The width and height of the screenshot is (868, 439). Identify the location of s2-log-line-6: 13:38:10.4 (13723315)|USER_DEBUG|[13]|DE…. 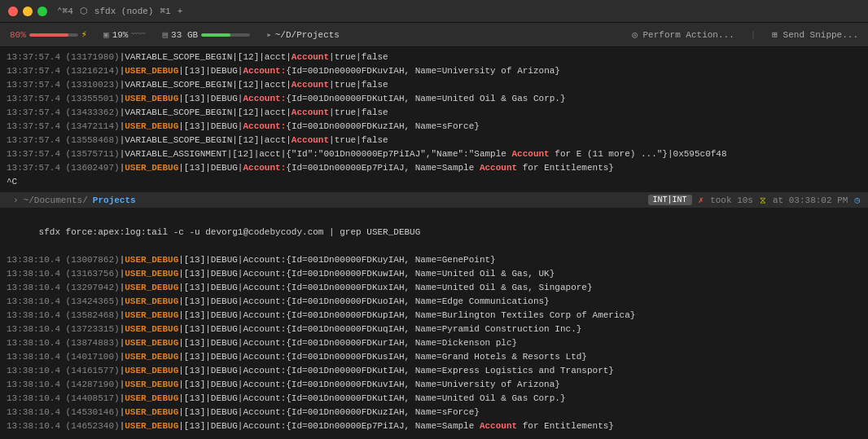
(434, 329).